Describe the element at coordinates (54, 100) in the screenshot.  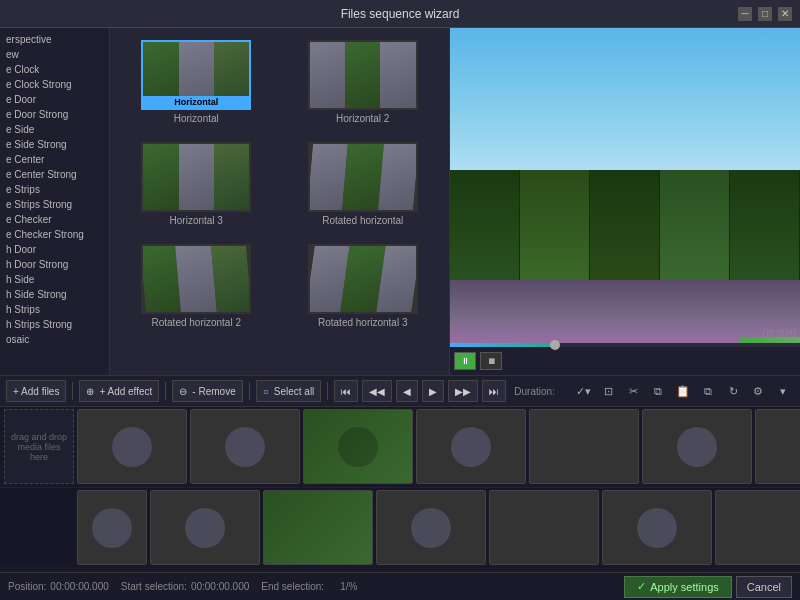
I see `sidebar-item-door: e Door` at that location.